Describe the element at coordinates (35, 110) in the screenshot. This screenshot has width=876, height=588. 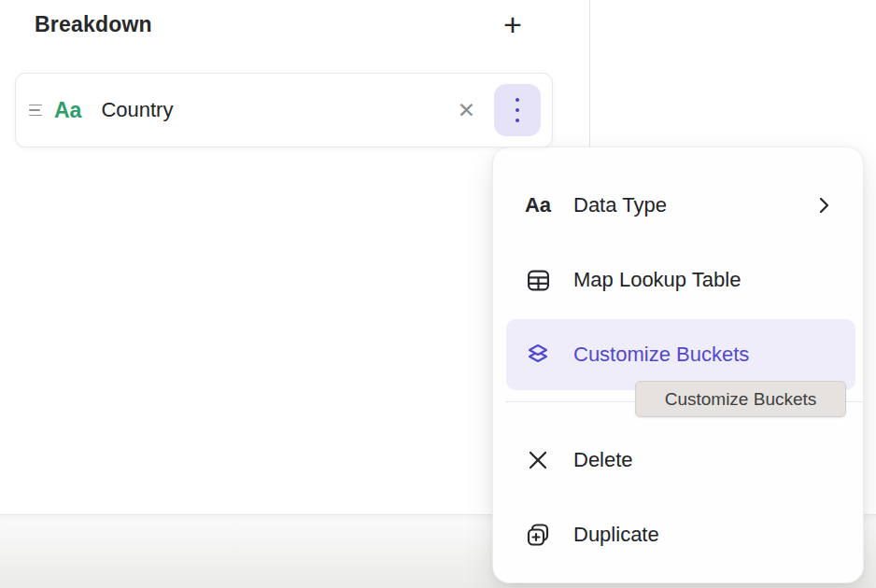
I see `drag-handle-icon` at that location.